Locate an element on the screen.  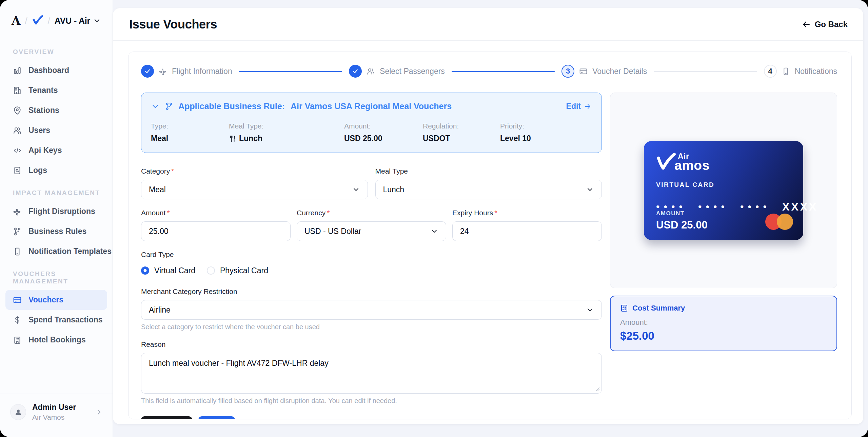
radio-physical-card: Physical Card is located at coordinates (237, 271).